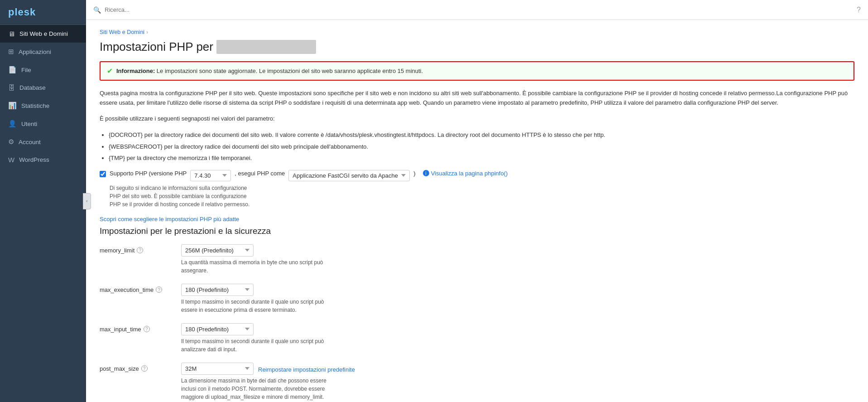  What do you see at coordinates (258, 345) in the screenshot?
I see `setting-note-max_input_time: Il tempo massimo in secondi durante il q…` at bounding box center [258, 345].